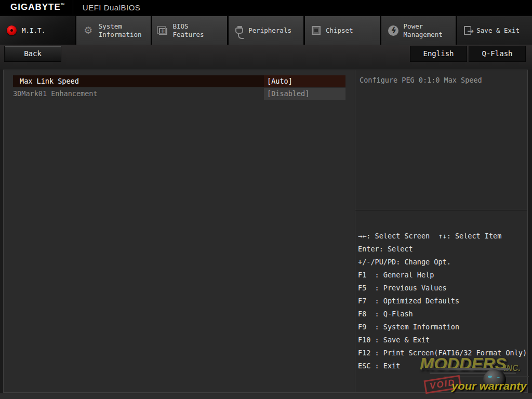 The width and height of the screenshot is (532, 399). Describe the element at coordinates (316, 30) in the screenshot. I see `chip-icon` at that location.